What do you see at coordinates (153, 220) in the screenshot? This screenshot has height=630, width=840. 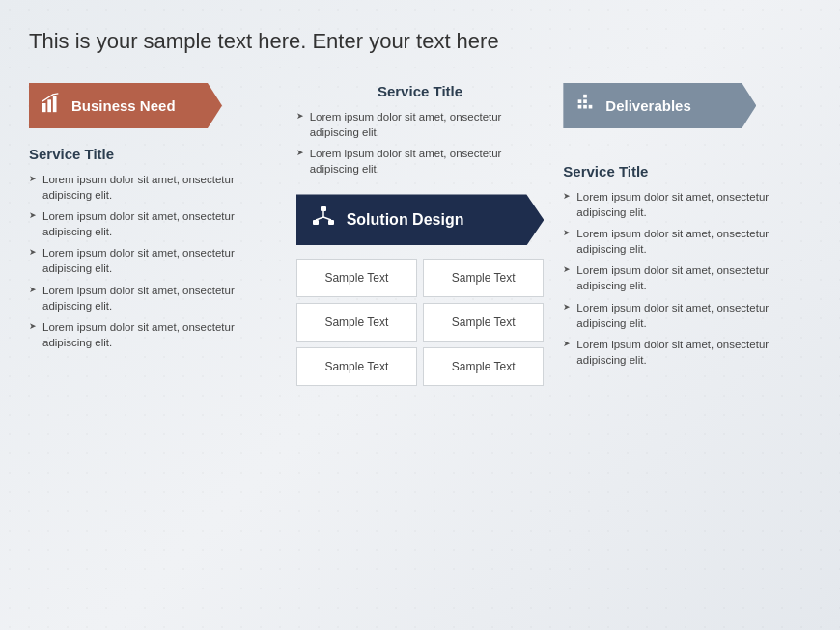 I see `left-column: Business Need Service Title Lorem ipsum …` at bounding box center [153, 220].